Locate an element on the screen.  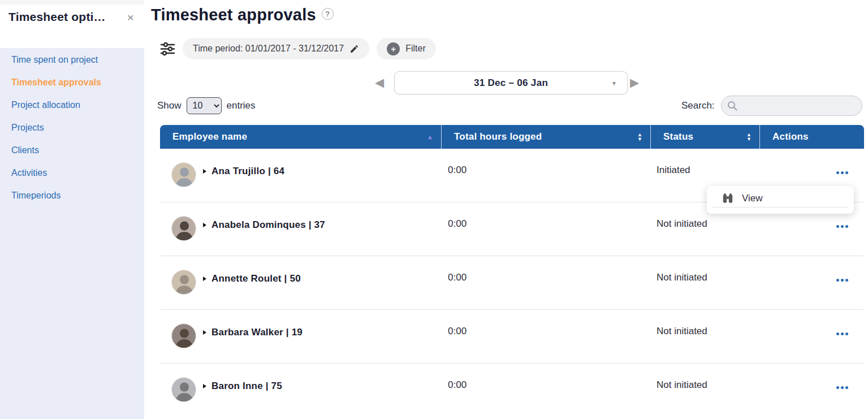
sidebar-item-timesheet-approvals: Timesheet approvals is located at coordinates (78, 83).